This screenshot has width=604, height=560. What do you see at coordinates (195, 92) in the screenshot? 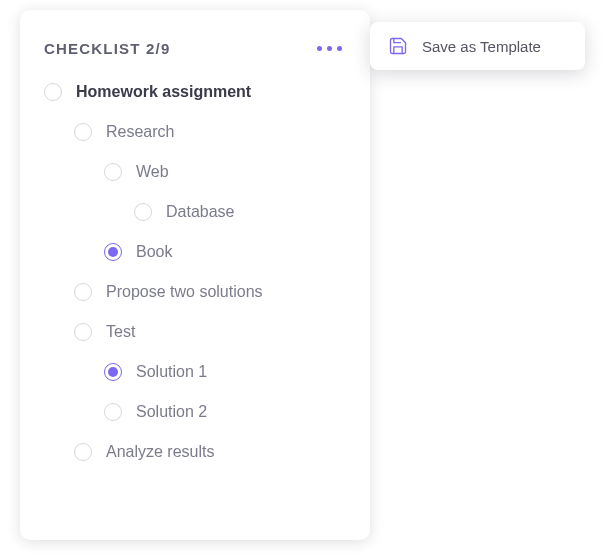
I see `checklist-item: Homework assignment` at bounding box center [195, 92].